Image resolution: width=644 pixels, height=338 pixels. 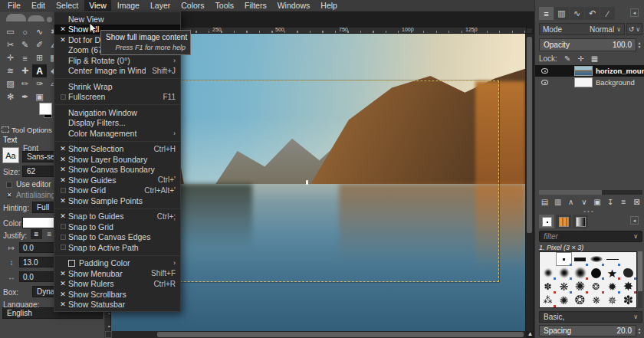 What do you see at coordinates (580, 222) in the screenshot?
I see `dock-tab-gradients` at bounding box center [580, 222].